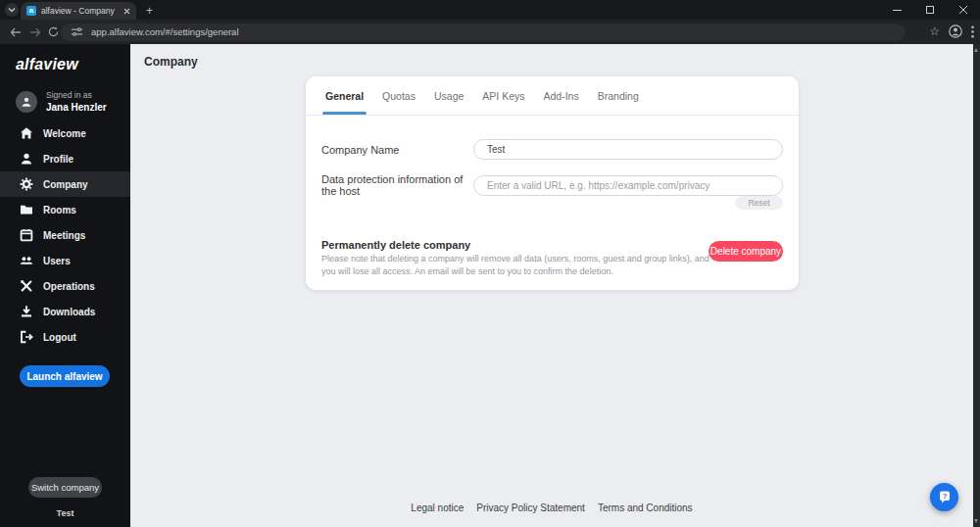 The height and width of the screenshot is (527, 980). I want to click on logout-icon, so click(26, 337).